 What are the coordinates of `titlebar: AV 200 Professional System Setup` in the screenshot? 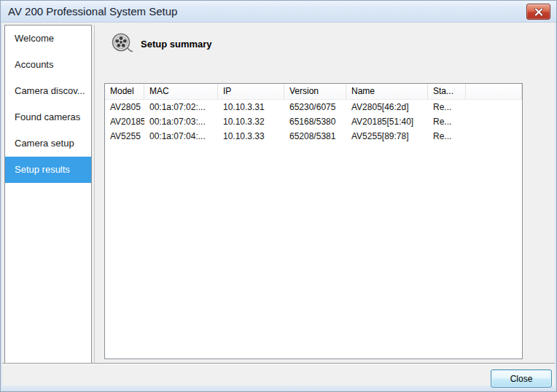 It's located at (278, 12).